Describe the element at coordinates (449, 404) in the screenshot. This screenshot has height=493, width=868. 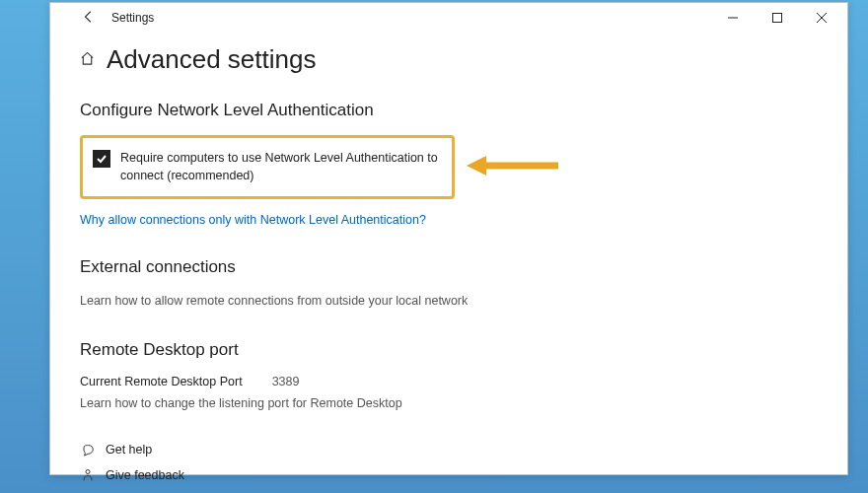
I see `port-text: Learn how to change the listening port f…` at that location.